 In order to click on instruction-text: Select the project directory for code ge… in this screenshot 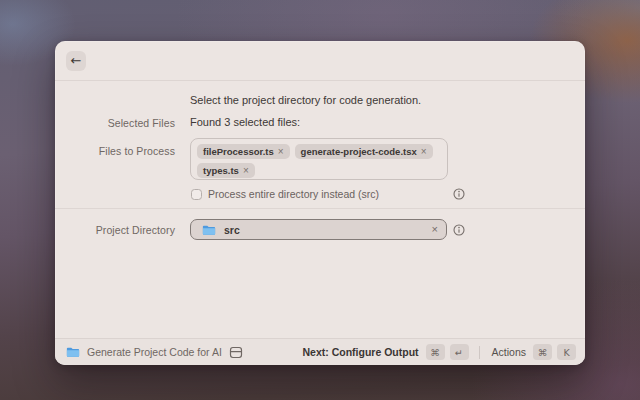, I will do `click(306, 100)`.